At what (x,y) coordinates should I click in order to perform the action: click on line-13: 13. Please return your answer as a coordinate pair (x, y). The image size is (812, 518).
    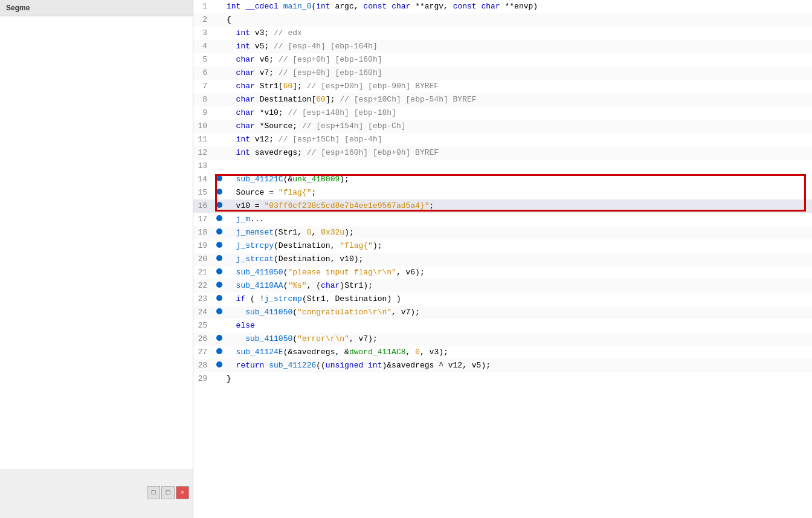
    Looking at the image, I should click on (503, 166).